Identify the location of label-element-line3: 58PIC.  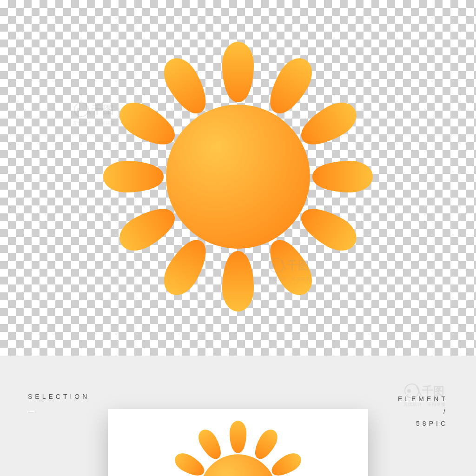
(423, 424).